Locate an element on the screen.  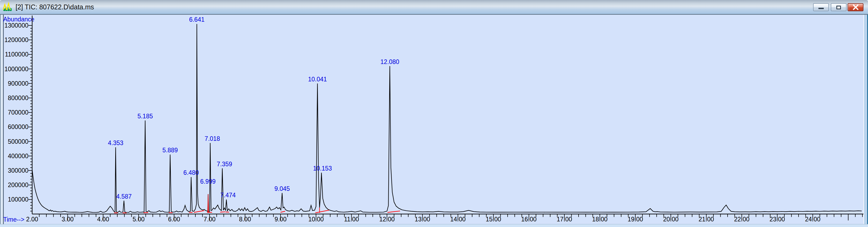
y-tick-label: 1000000 is located at coordinates (16, 69).